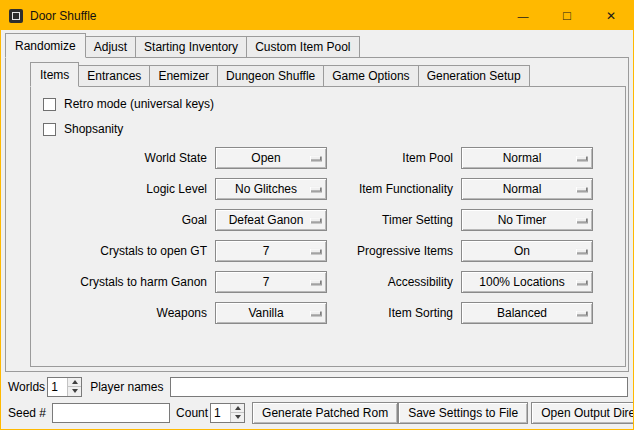  I want to click on tab-randomize: Randomize, so click(46, 46).